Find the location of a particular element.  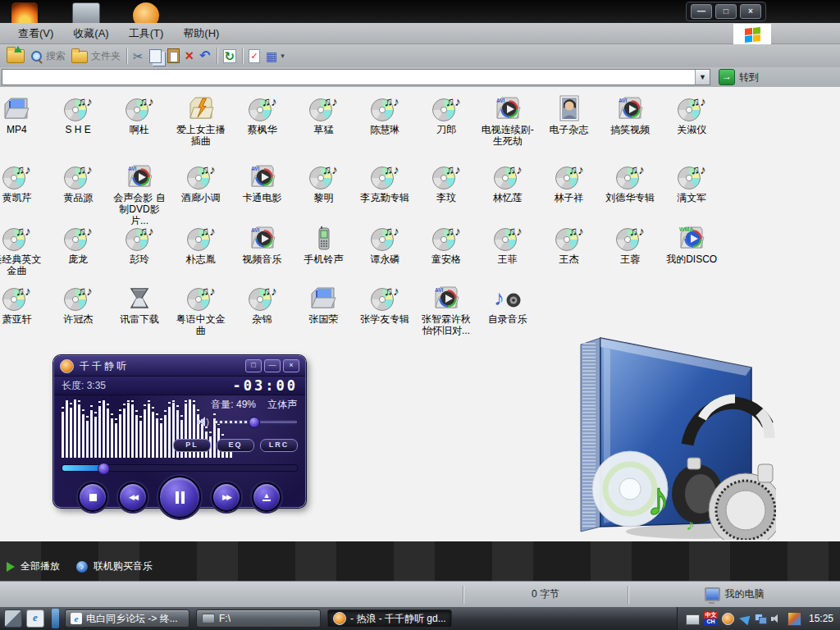

file-icon: ♫♪刘德华专辑 is located at coordinates (630, 194).